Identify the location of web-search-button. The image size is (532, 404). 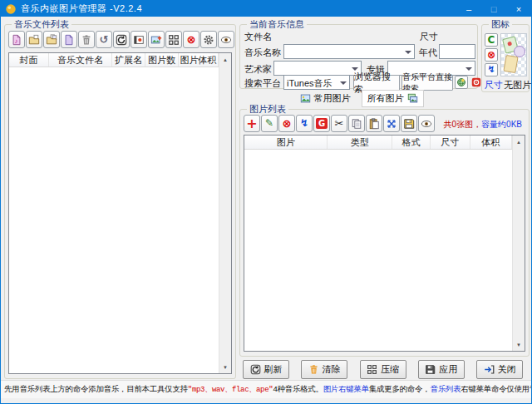
(461, 82).